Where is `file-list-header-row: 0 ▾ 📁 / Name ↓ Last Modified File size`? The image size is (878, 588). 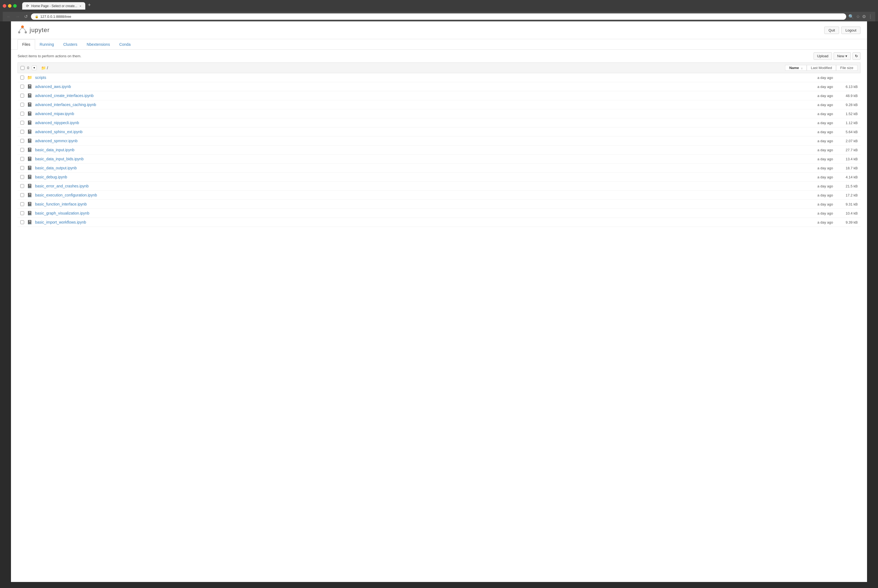 file-list-header-row: 0 ▾ 📁 / Name ↓ Last Modified File size is located at coordinates (439, 68).